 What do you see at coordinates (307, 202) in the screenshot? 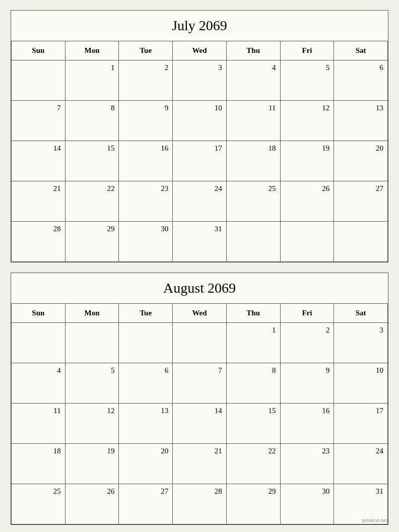
I see `day-cell-0-3-5: 26` at bounding box center [307, 202].